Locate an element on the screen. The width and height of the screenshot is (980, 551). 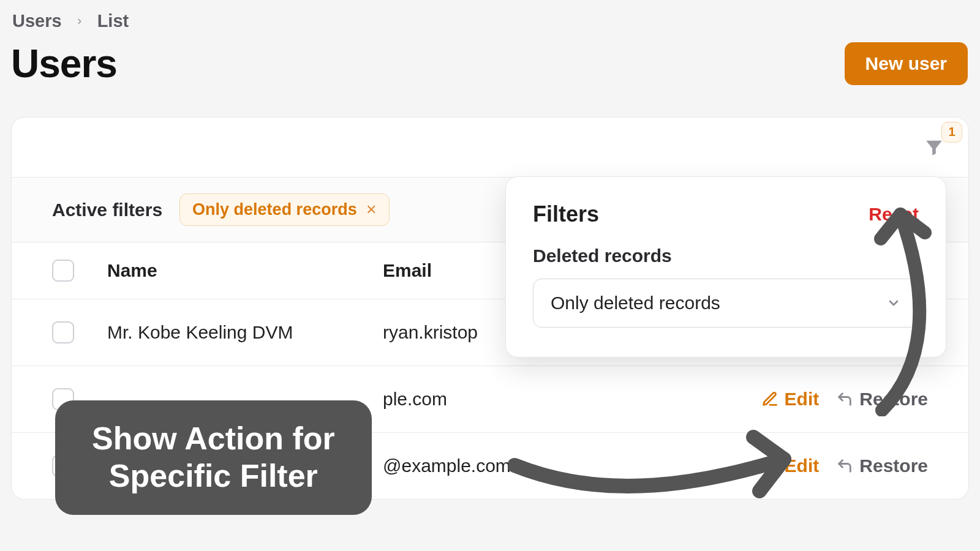
funnel-icon is located at coordinates (934, 148).